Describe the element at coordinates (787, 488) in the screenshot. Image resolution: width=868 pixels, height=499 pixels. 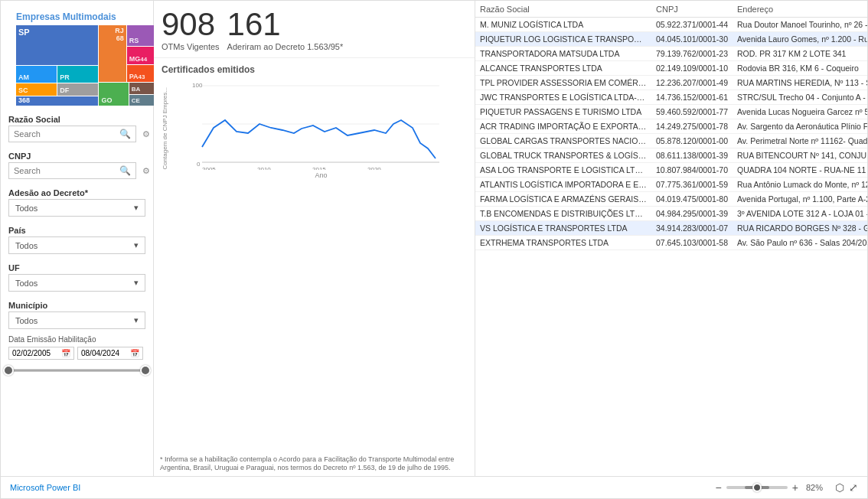
I see `zoom-controls: − + 82% ⬡ ⤢` at that location.